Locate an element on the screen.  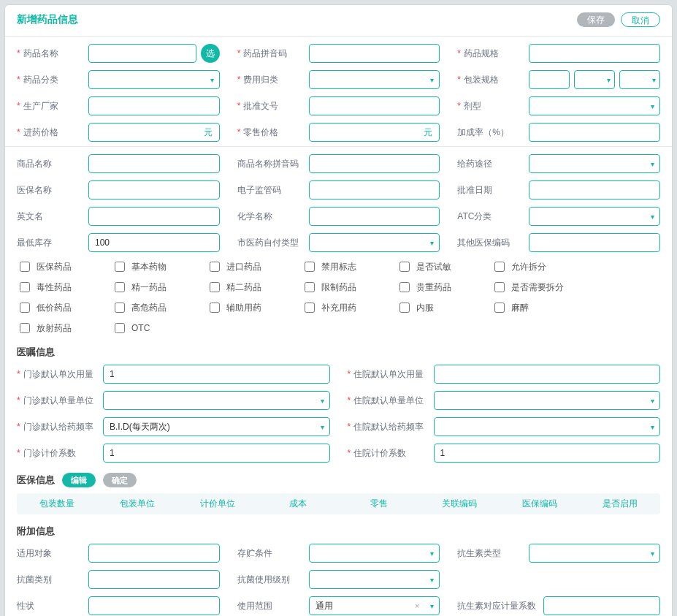
appr-date-input is located at coordinates (594, 190).